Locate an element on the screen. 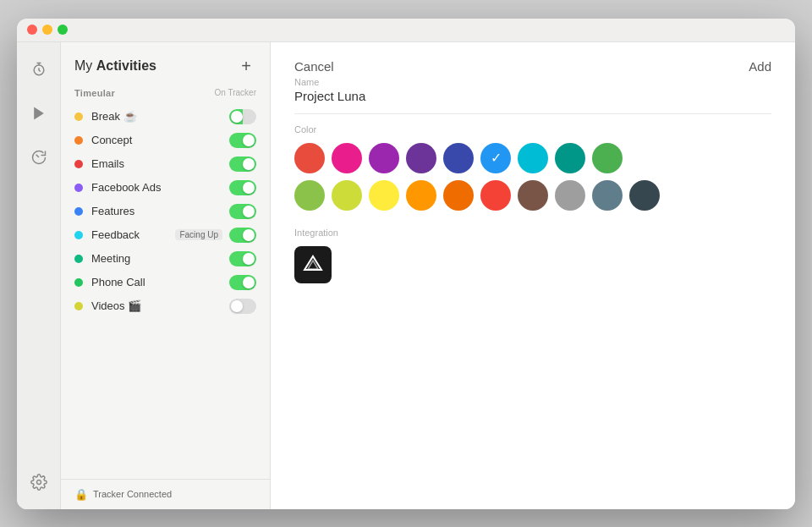 Image resolution: width=812 pixels, height=527 pixels. activity-name: Concept is located at coordinates (161, 140).